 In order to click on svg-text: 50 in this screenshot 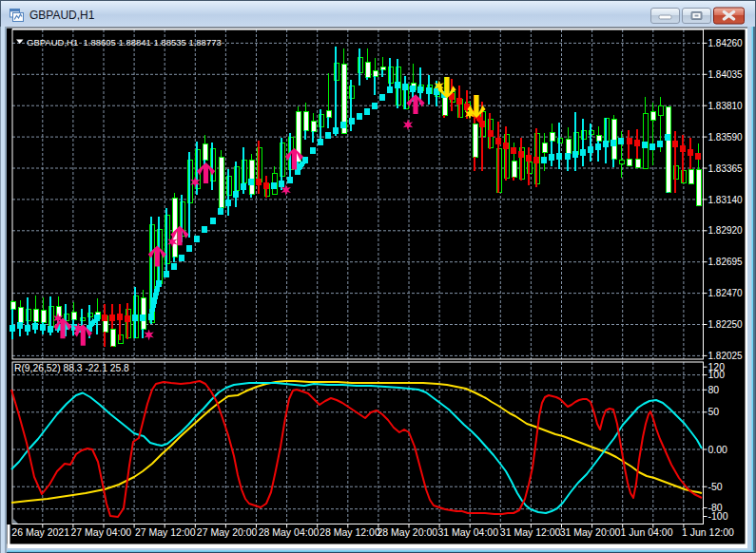, I will do `click(714, 411)`.